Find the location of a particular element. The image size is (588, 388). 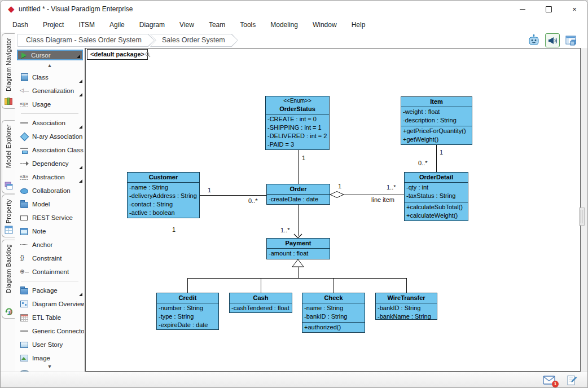

class-item: Item-weight : float -description : Strin… is located at coordinates (437, 121).